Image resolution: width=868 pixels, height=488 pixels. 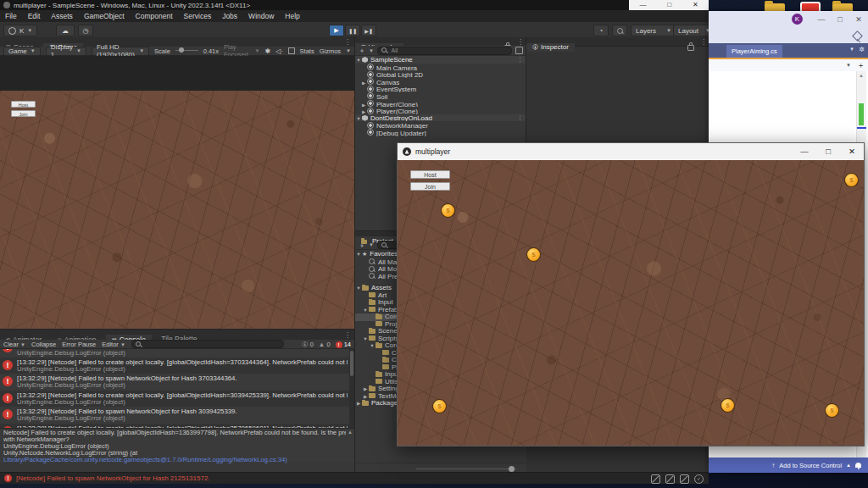 What do you see at coordinates (114, 344) in the screenshot?
I see `editor-dropdown: Editor ▼` at bounding box center [114, 344].